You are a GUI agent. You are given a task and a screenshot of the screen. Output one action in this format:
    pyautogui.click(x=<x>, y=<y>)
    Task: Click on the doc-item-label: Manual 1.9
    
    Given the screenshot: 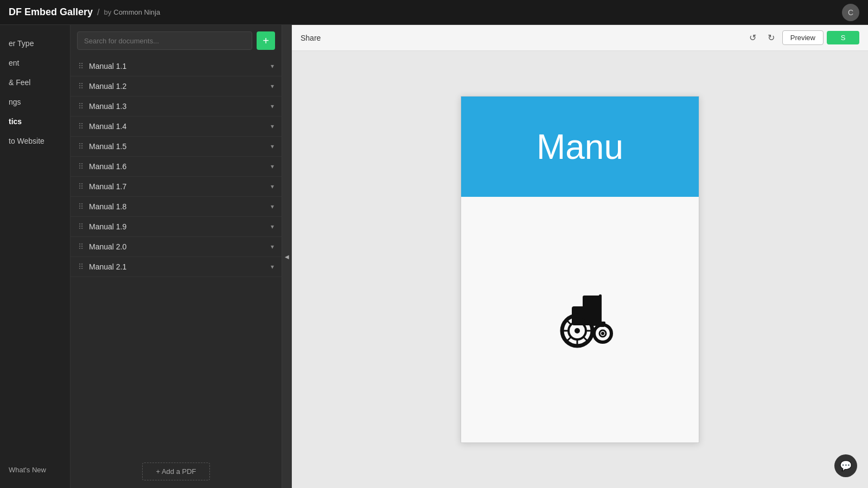 What is the action you would take?
    pyautogui.click(x=180, y=227)
    